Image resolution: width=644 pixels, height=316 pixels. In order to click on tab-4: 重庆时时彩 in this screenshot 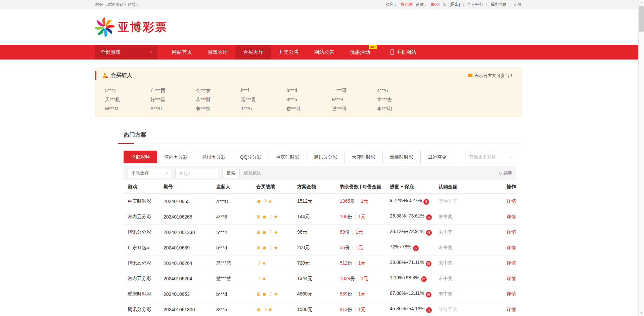, I will do `click(288, 157)`.